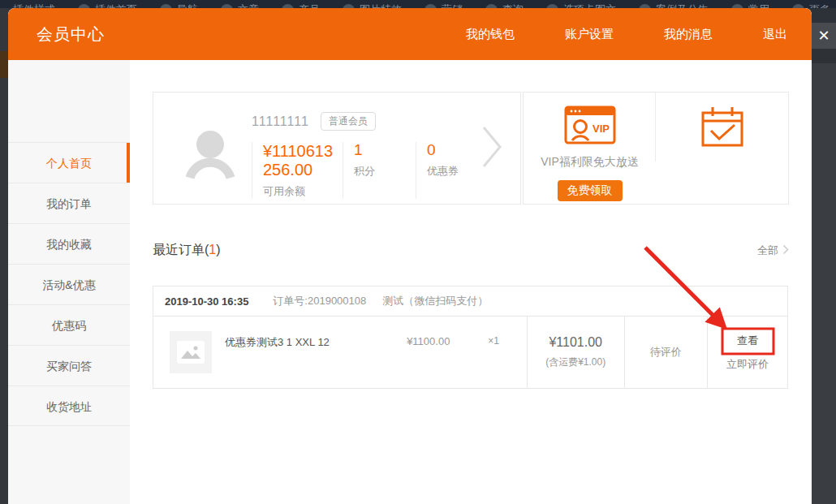 Image resolution: width=836 pixels, height=504 pixels. I want to click on balance-stat: ¥1110613256.00 可用余额, so click(297, 170).